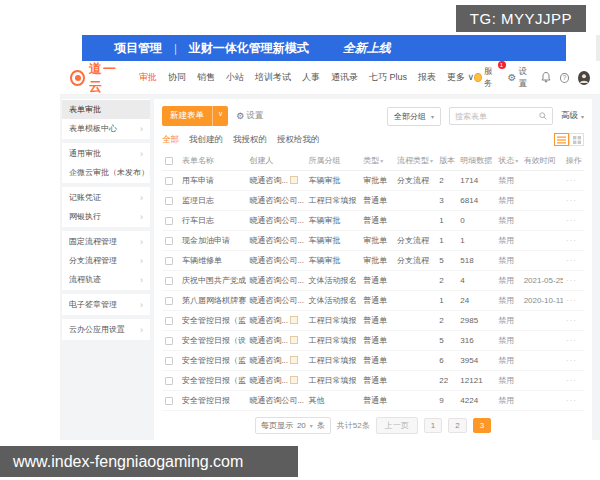  I want to click on search-box, so click(501, 116).